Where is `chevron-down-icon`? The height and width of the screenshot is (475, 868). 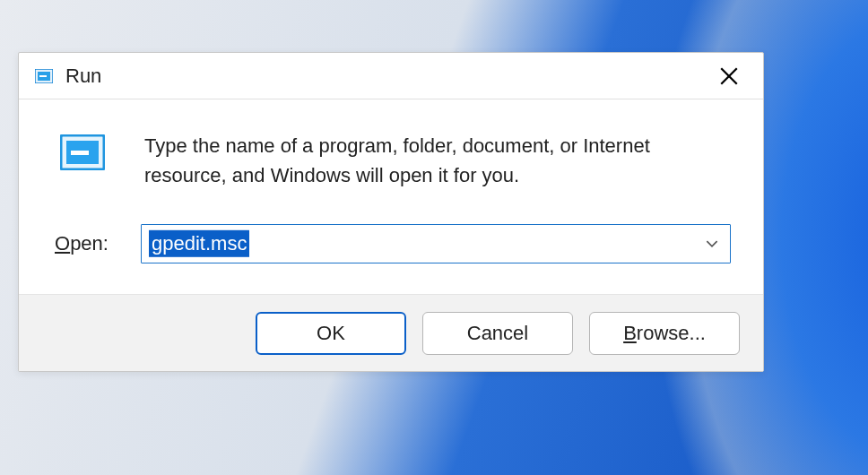
chevron-down-icon is located at coordinates (712, 244).